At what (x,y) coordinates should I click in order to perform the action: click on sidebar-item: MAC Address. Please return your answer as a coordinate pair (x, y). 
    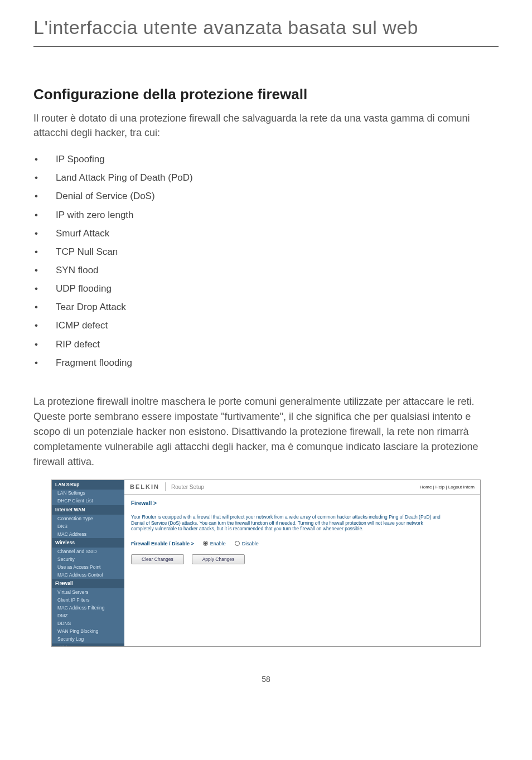
    Looking at the image, I should click on (88, 534).